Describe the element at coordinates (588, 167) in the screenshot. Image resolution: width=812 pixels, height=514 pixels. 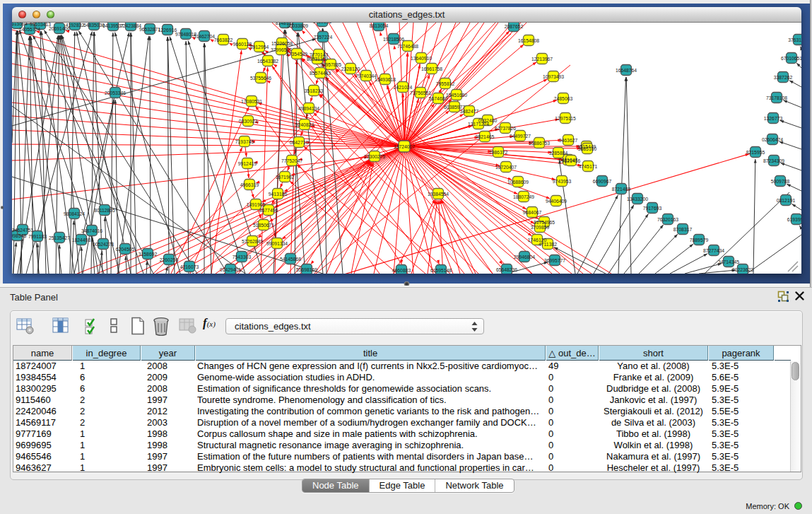
I see `svg-text: 4745171` at that location.